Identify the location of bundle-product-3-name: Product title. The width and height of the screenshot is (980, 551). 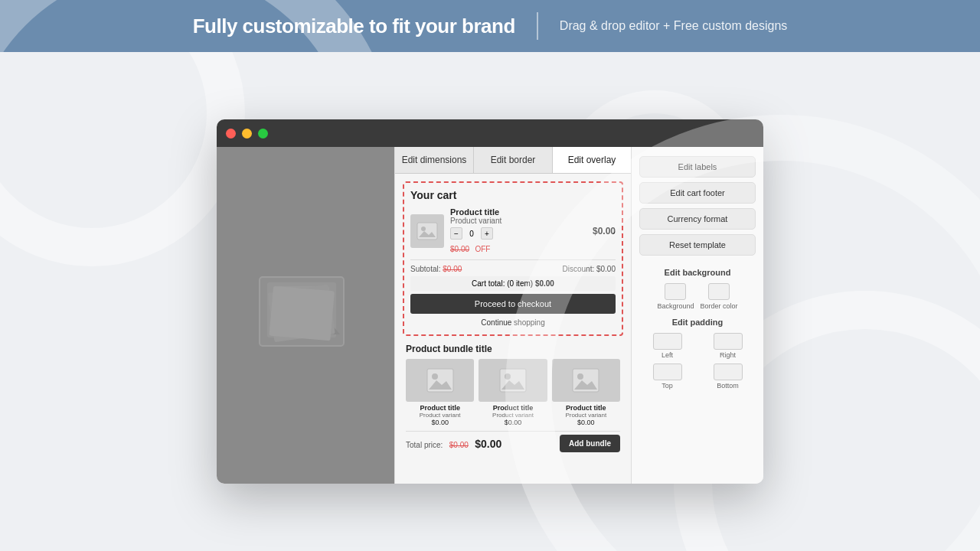
(586, 408).